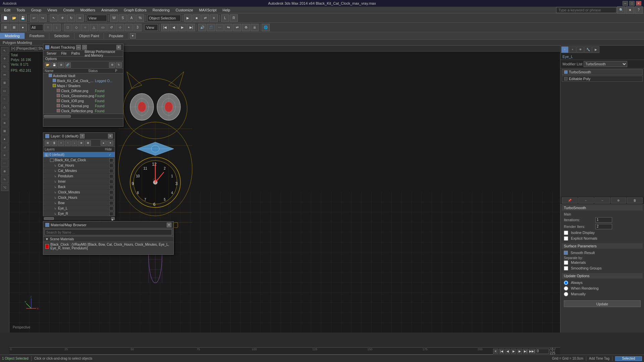  Describe the element at coordinates (83, 96) in the screenshot. I see `at-row-gloss: Clock_Glossiness.png Found` at that location.